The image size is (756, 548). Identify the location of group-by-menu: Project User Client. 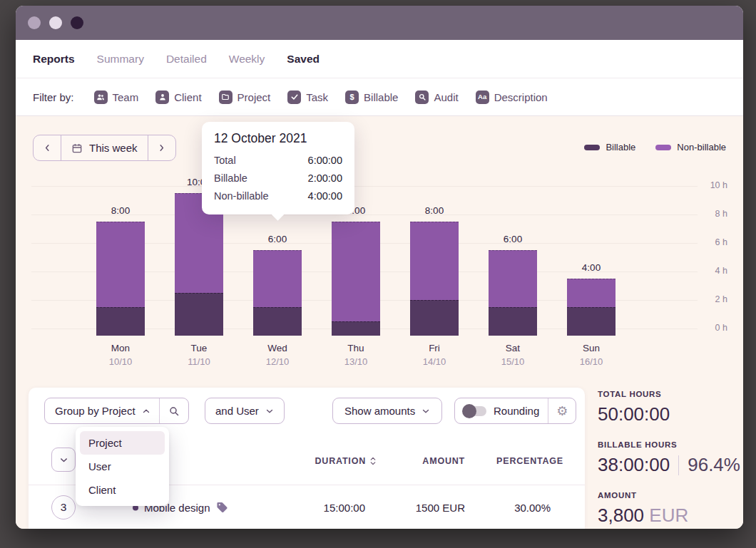
(123, 466).